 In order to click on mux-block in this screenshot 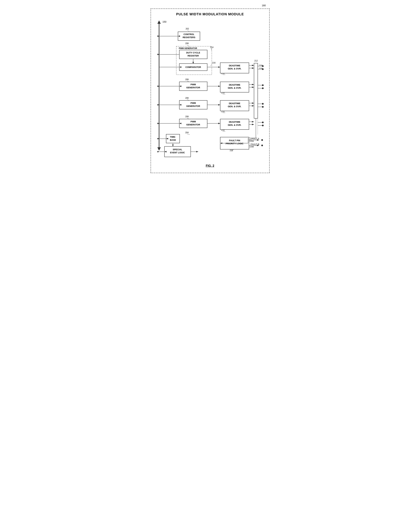, I will do `click(256, 91)`.